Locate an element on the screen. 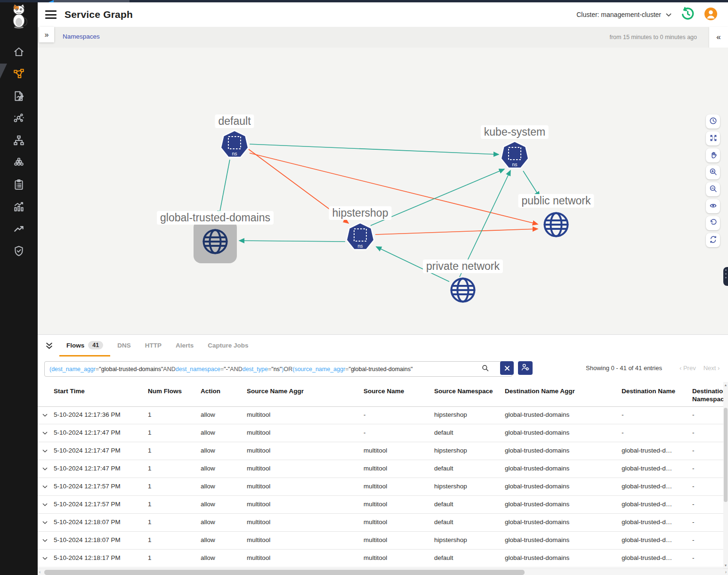 This screenshot has width=728, height=575. cluster-icon is located at coordinates (19, 163).